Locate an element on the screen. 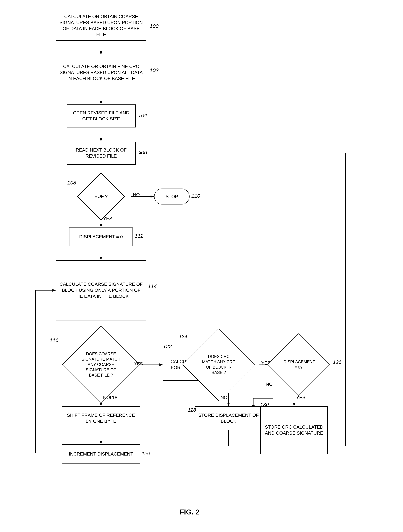 This screenshot has height=532, width=403. ref-130: 130 is located at coordinates (265, 405).